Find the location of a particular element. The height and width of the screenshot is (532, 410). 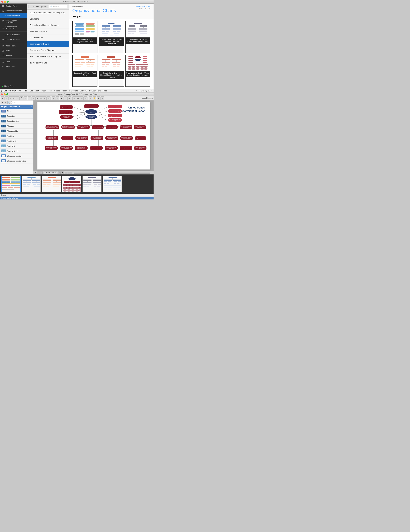

sample-design-elements: Design Elements — Organizational Chart is located at coordinates (85, 37).